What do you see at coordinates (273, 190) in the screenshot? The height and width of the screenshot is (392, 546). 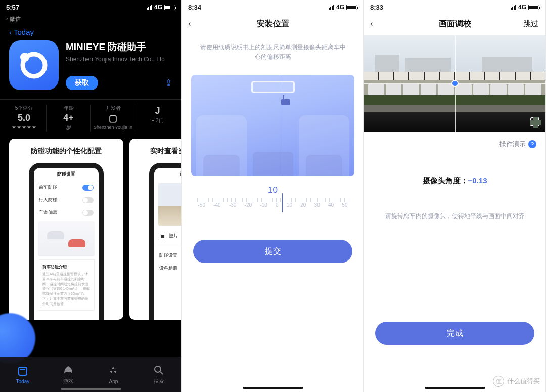 I see `ruler-value: 10` at bounding box center [273, 190].